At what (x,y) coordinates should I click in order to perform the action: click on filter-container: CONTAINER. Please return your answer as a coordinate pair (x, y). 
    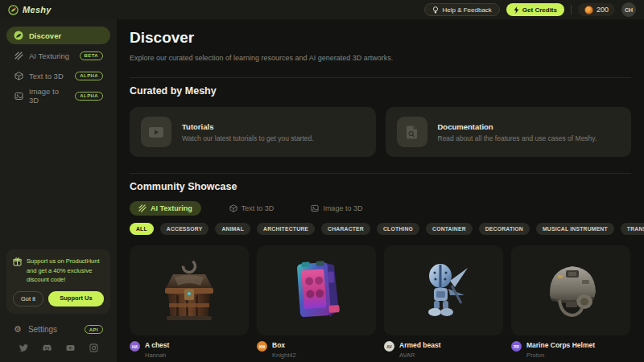
    Looking at the image, I should click on (449, 228).